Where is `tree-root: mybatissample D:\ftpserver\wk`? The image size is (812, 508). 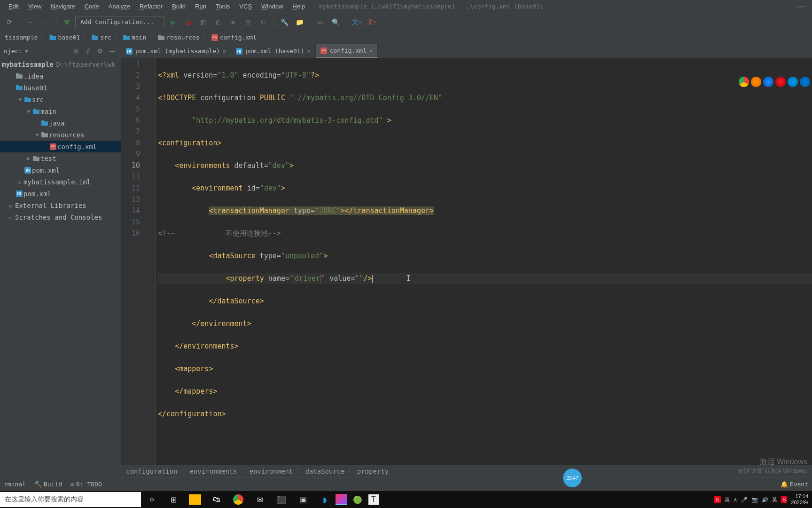
tree-root: mybatissample D:\ftpserver\wk is located at coordinates (60, 64).